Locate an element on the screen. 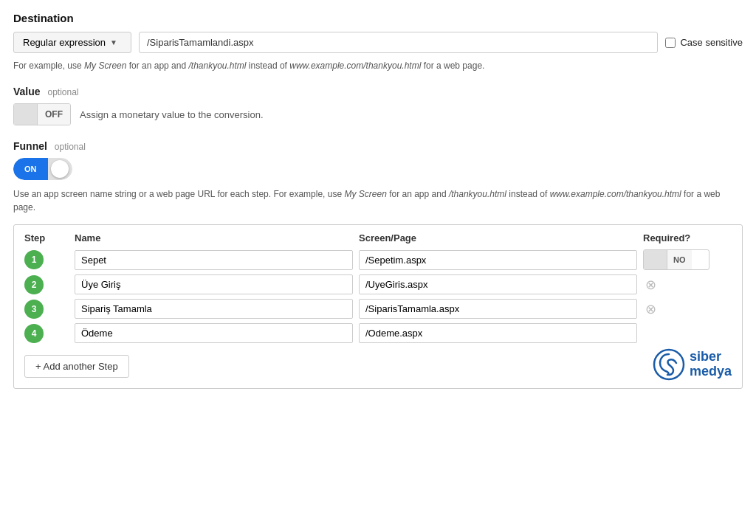 This screenshot has width=756, height=532. table-row: 1 NO is located at coordinates (378, 260).